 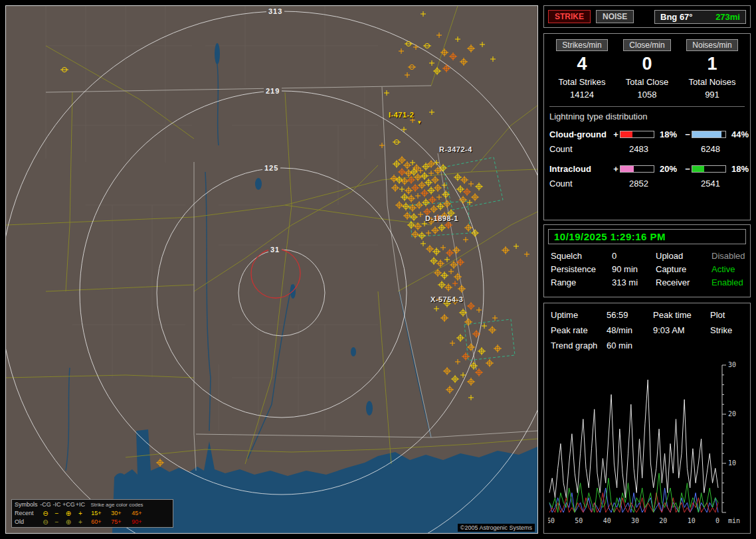 I want to click on range-ring-label-31: 31, so click(x=275, y=250).